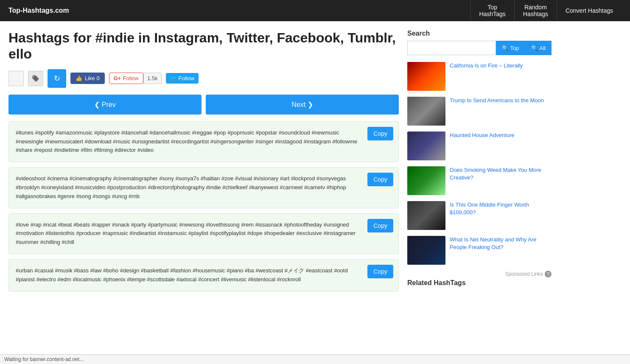  I want to click on sidebar-article-5: Is This One Middle Finger Worth $100,000…, so click(479, 216).